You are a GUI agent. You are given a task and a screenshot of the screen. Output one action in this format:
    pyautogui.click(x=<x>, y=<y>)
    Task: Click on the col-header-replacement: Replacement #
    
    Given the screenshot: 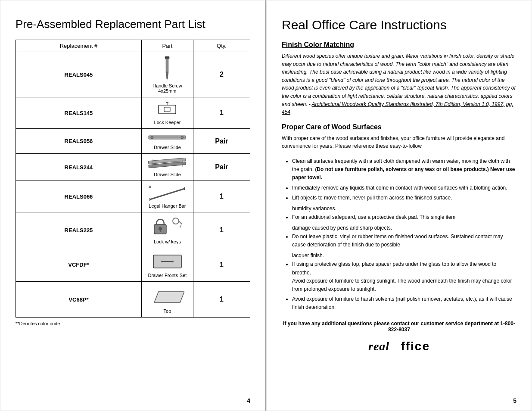 What is the action you would take?
    pyautogui.click(x=79, y=46)
    